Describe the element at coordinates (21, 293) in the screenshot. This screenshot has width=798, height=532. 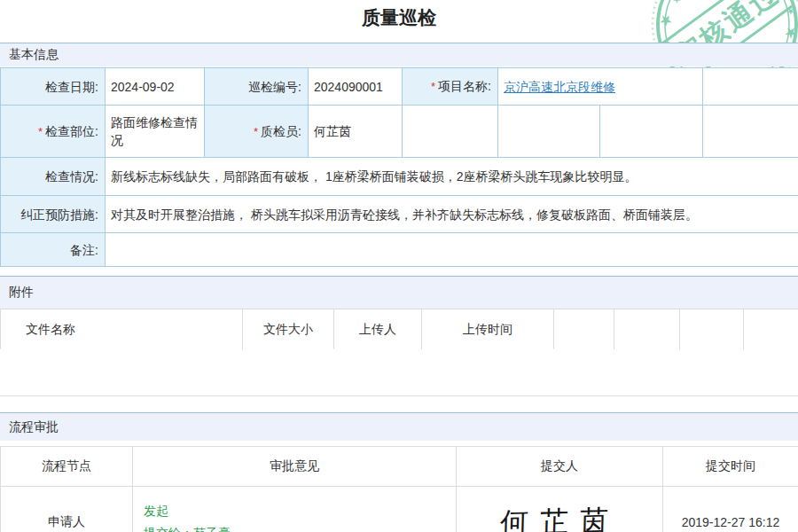
I see `section-title: 附件` at that location.